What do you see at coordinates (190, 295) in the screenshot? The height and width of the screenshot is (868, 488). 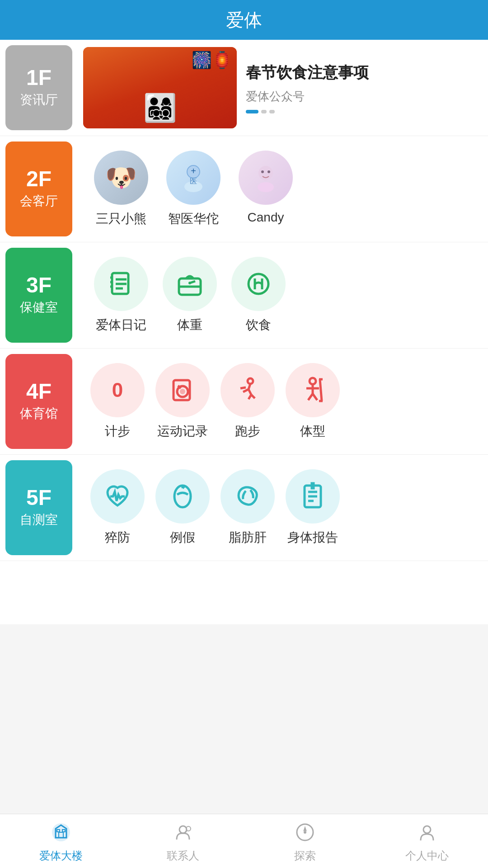 I see `tool-weight: 体重` at bounding box center [190, 295].